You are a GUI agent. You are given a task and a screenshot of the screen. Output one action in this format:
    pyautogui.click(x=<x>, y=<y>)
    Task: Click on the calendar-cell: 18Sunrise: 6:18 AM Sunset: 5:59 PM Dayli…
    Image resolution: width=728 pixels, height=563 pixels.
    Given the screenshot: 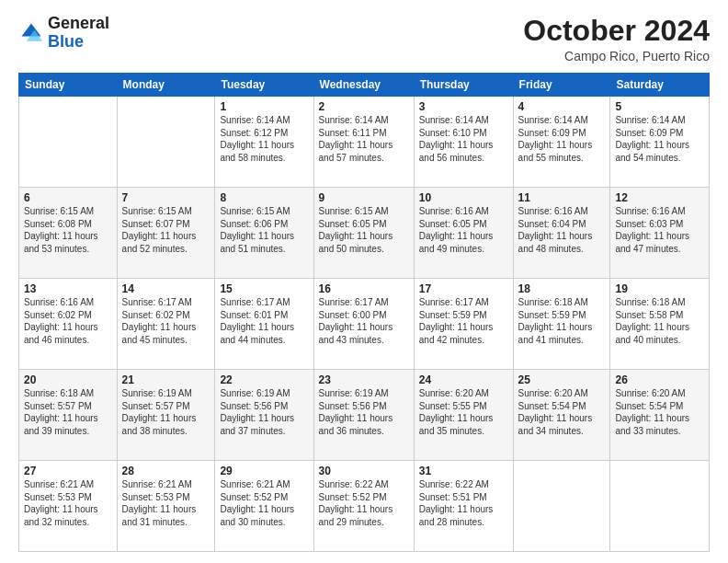 What is the action you would take?
    pyautogui.click(x=562, y=324)
    